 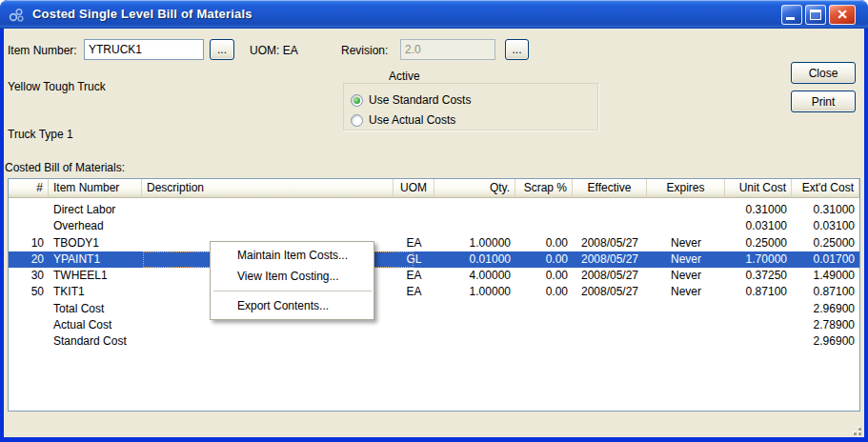 I want to click on table-cell: GL, so click(x=414, y=259).